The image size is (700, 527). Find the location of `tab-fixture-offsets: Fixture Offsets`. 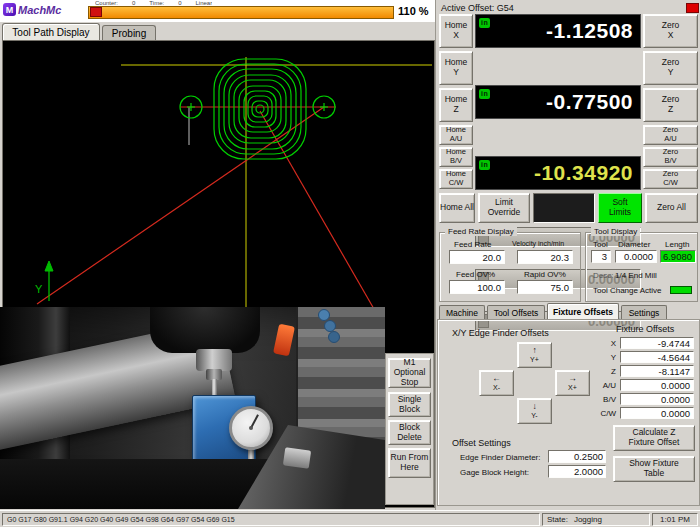

tab-fixture-offsets: Fixture Offsets is located at coordinates (583, 311).